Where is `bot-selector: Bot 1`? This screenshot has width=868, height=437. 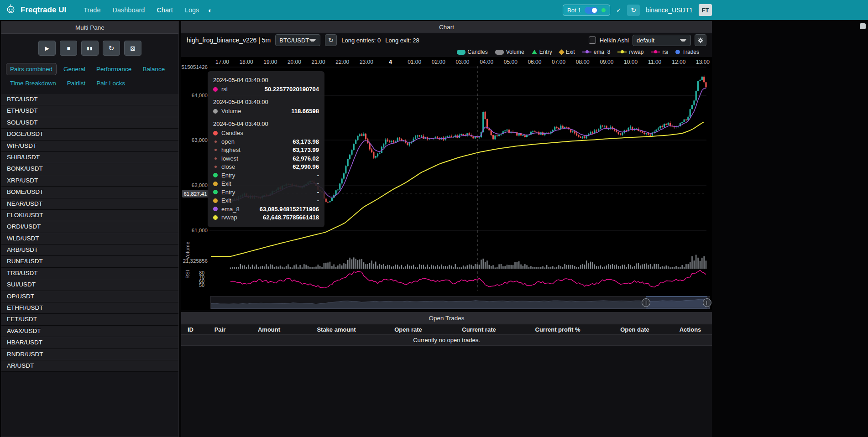
bot-selector: Bot 1 is located at coordinates (586, 10).